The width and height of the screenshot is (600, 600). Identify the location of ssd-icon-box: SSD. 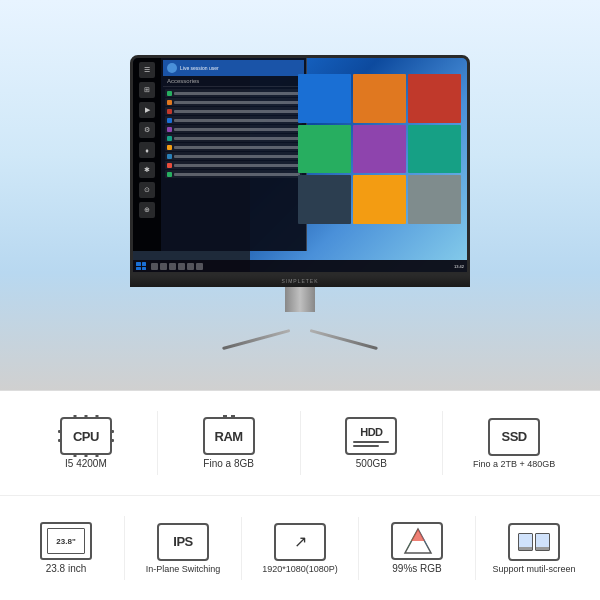
(514, 437).